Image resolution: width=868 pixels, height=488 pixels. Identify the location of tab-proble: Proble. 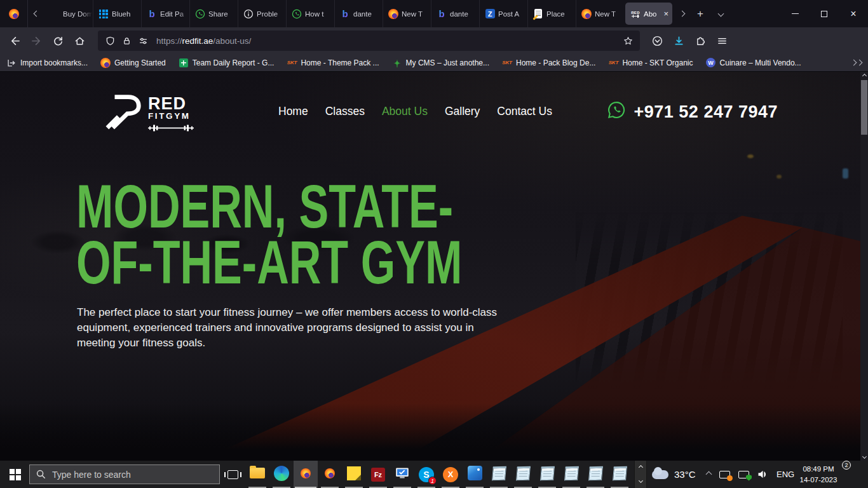
(262, 14).